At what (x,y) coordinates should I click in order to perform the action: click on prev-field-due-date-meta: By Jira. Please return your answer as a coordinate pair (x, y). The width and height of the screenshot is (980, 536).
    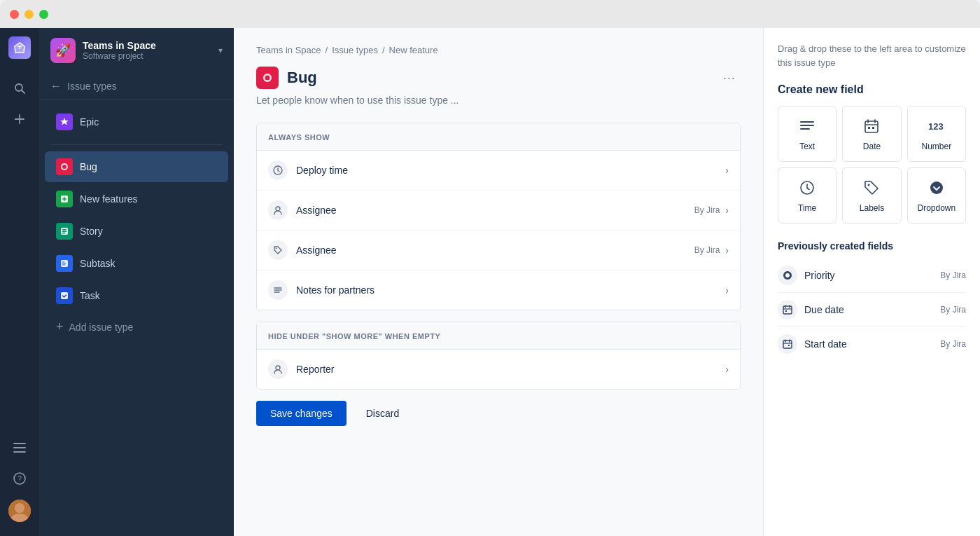
    Looking at the image, I should click on (953, 310).